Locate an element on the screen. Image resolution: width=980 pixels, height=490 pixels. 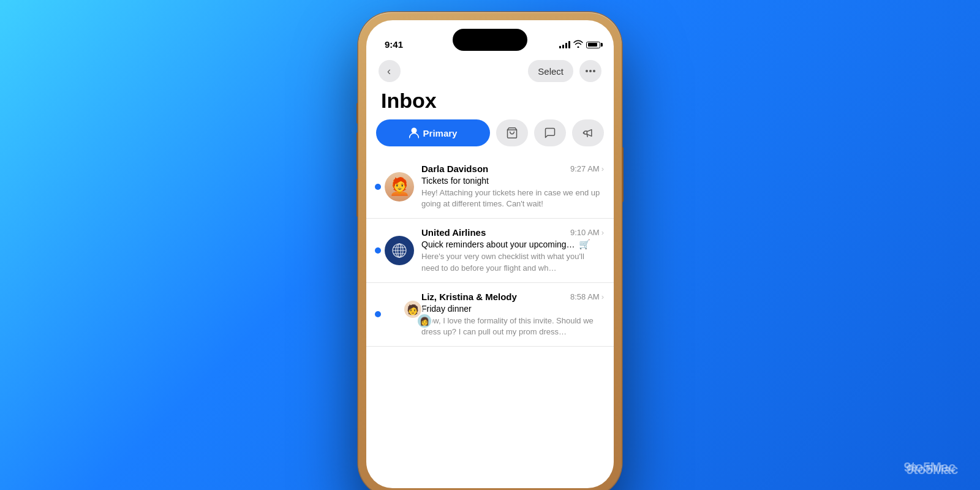
category-badge-2: 🛒 is located at coordinates (584, 244).